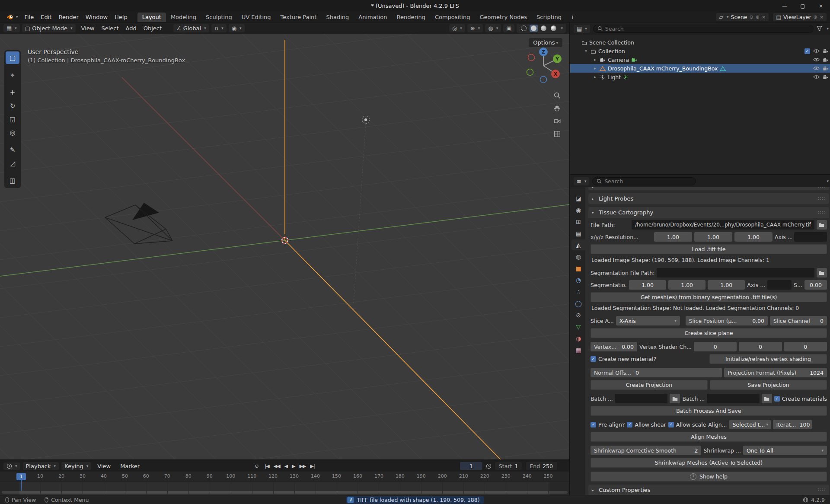 This screenshot has width=830, height=504. What do you see at coordinates (68, 17) in the screenshot?
I see `menu-render: Render` at bounding box center [68, 17].